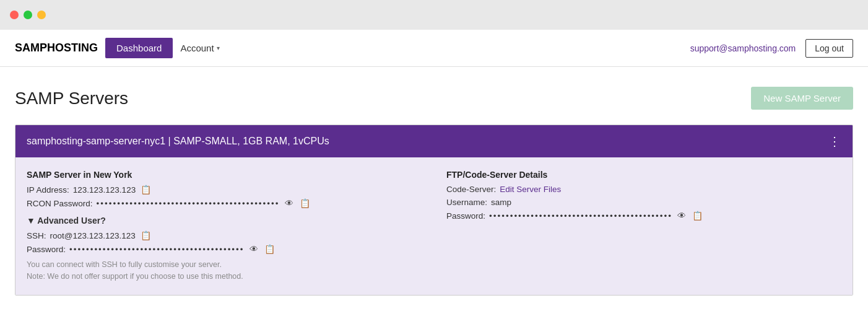 This screenshot has width=868, height=329. What do you see at coordinates (224, 271) in the screenshot?
I see `ssh-note: You can connect with SSH to fully custom…` at bounding box center [224, 271].